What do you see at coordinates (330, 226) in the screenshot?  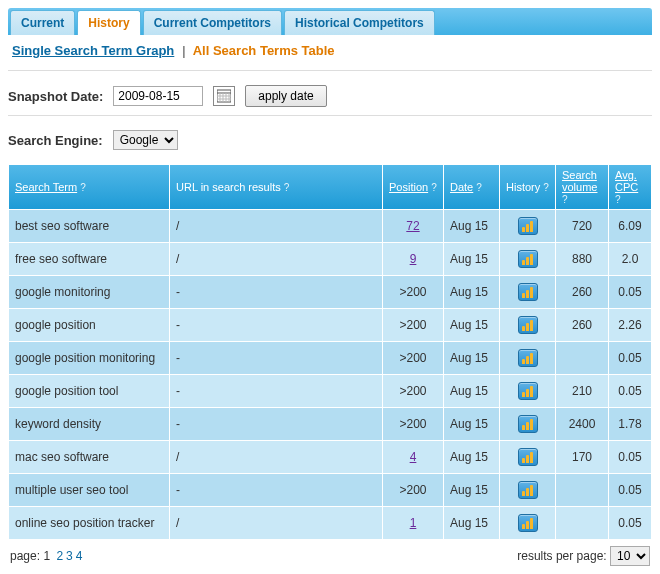 I see `table-row: best seo software/72Aug 157206.09` at bounding box center [330, 226].